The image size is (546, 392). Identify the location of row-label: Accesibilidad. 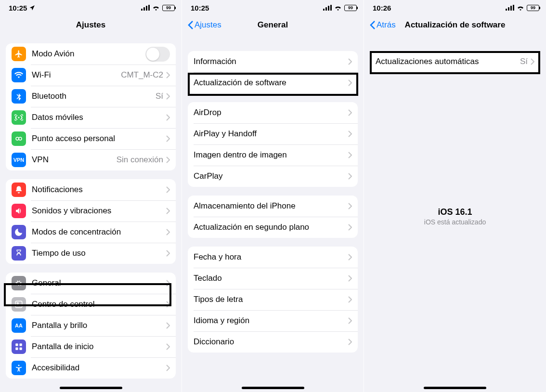
(99, 368).